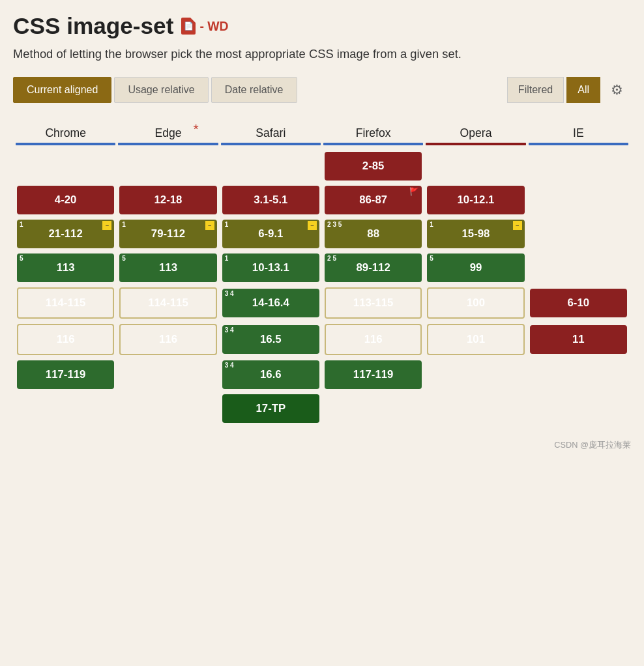  What do you see at coordinates (168, 144) in the screenshot?
I see `edge-line` at bounding box center [168, 144].